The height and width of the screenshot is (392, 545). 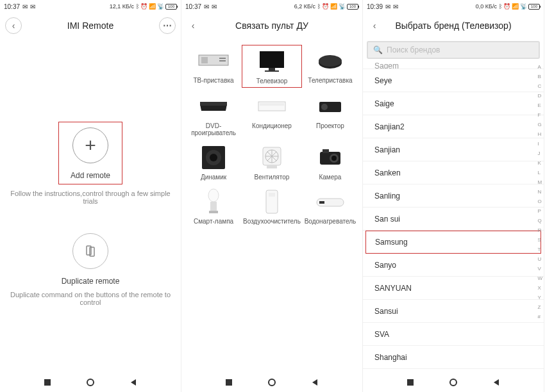 I want to click on search-input: 🔍 Поиск брендов, so click(x=453, y=50).